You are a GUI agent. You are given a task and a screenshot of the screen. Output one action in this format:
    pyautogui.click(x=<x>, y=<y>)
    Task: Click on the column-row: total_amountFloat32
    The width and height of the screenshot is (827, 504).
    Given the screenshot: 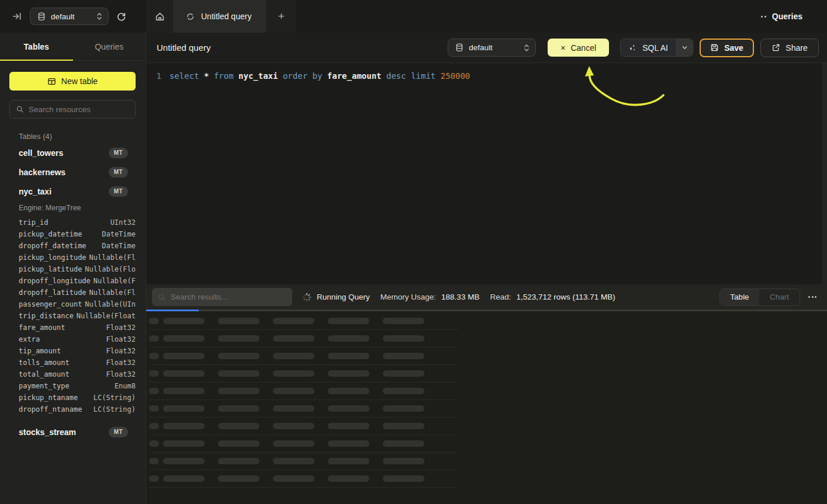 What is the action you would take?
    pyautogui.click(x=72, y=374)
    